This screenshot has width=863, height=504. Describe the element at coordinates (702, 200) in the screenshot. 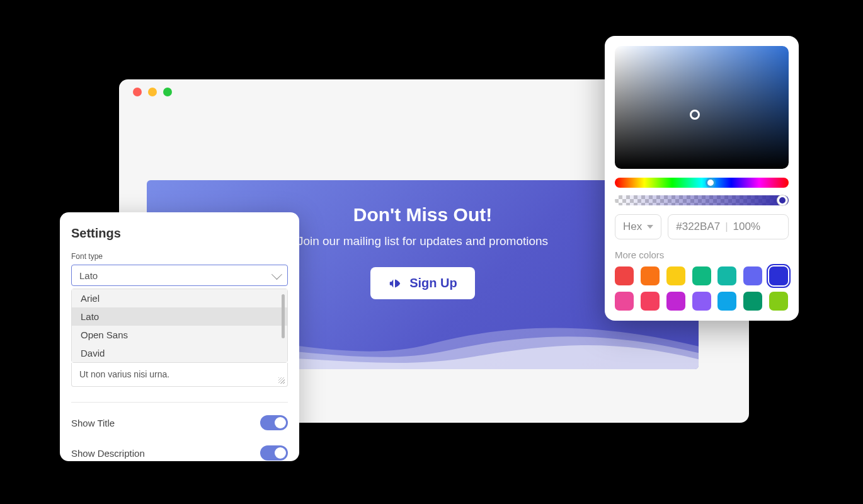

I see `alpha-slider` at that location.